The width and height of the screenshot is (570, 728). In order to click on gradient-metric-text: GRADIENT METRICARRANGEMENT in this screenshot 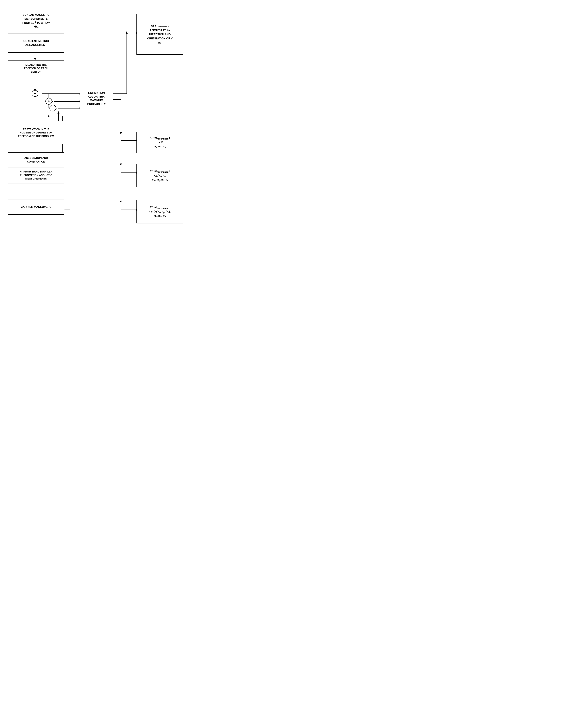, I will do `click(36, 43)`.